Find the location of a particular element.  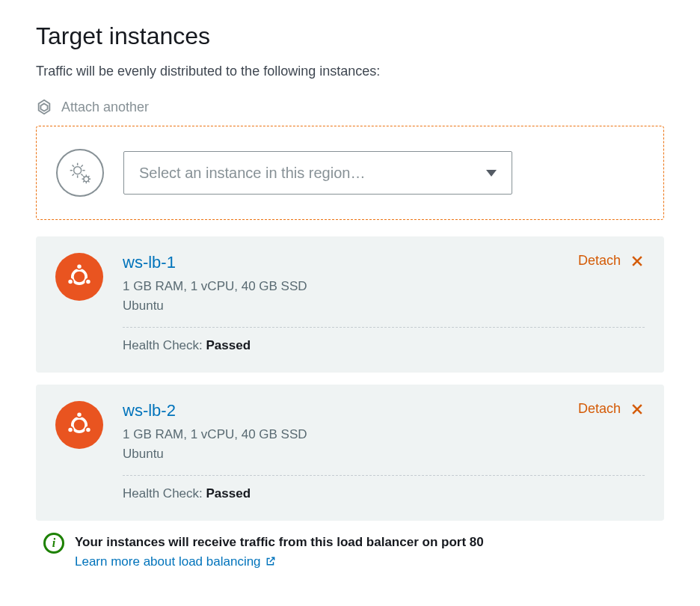

external-link-icon is located at coordinates (271, 561).